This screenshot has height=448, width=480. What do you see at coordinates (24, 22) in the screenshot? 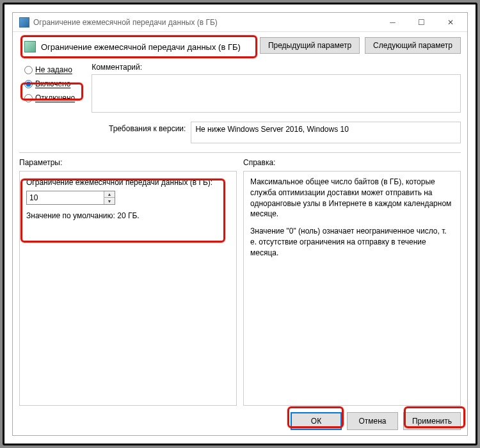
I see `app-icon` at bounding box center [24, 22].